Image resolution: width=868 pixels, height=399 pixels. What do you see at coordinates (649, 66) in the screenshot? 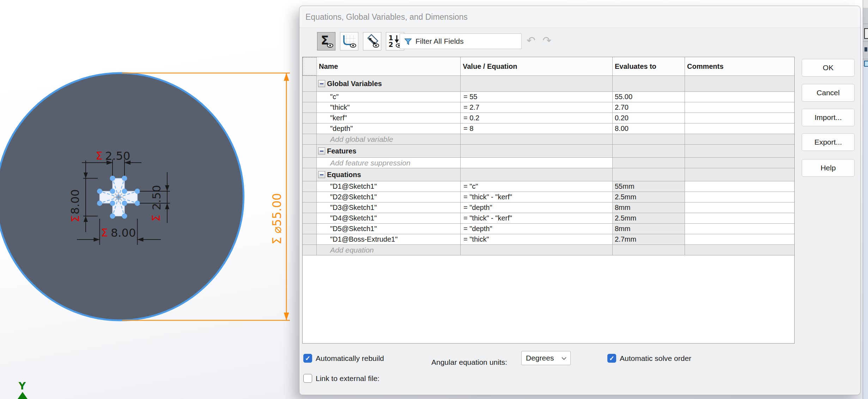
I see `header-evaluates-to: Evaluates to` at bounding box center [649, 66].